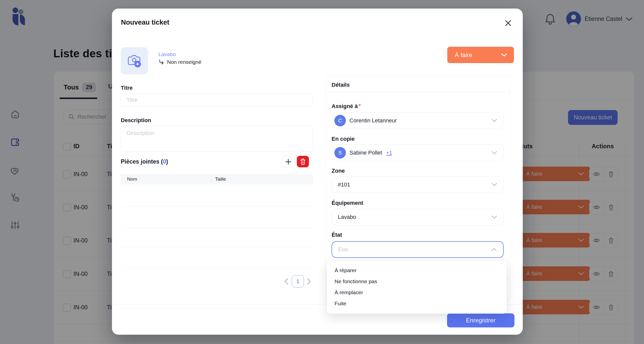  What do you see at coordinates (418, 185) in the screenshot?
I see `zone-select: #101` at bounding box center [418, 185].